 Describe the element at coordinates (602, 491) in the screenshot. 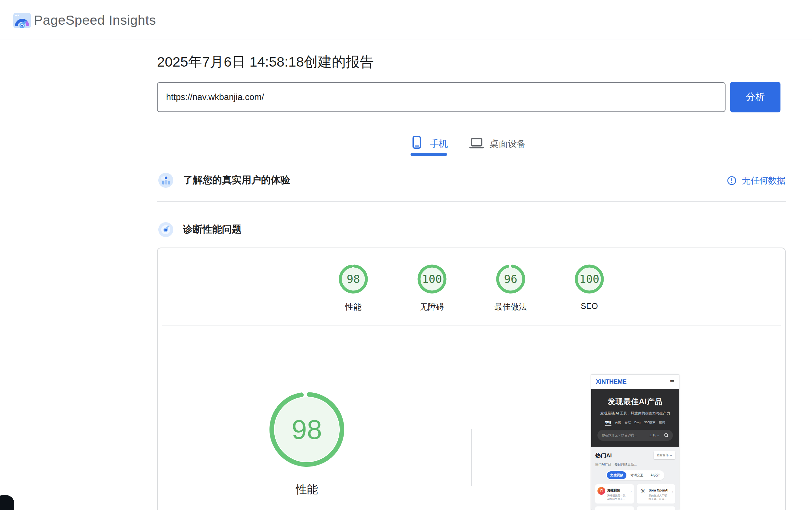

I see `hailuo-app-icon` at that location.